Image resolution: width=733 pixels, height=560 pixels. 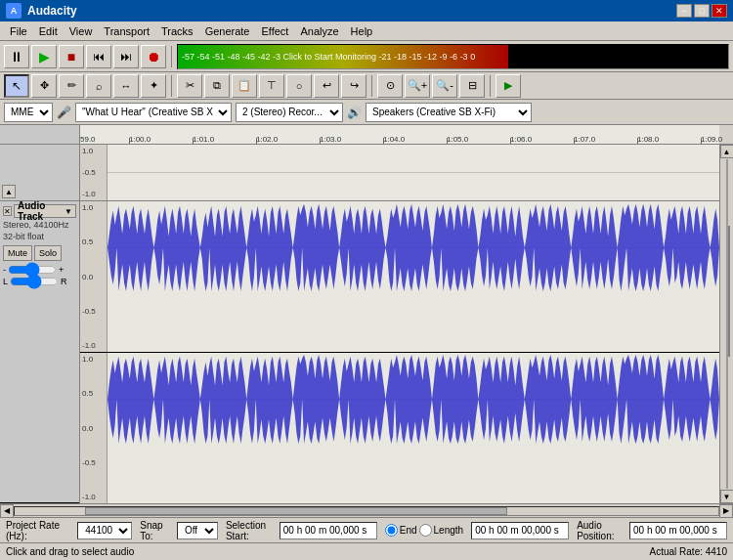 I want to click on cut-button: ✂, so click(x=190, y=86).